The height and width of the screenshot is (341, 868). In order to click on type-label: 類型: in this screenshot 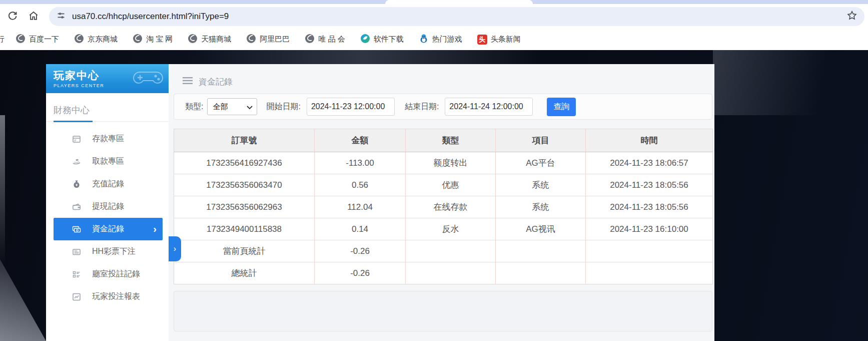, I will do `click(194, 107)`.